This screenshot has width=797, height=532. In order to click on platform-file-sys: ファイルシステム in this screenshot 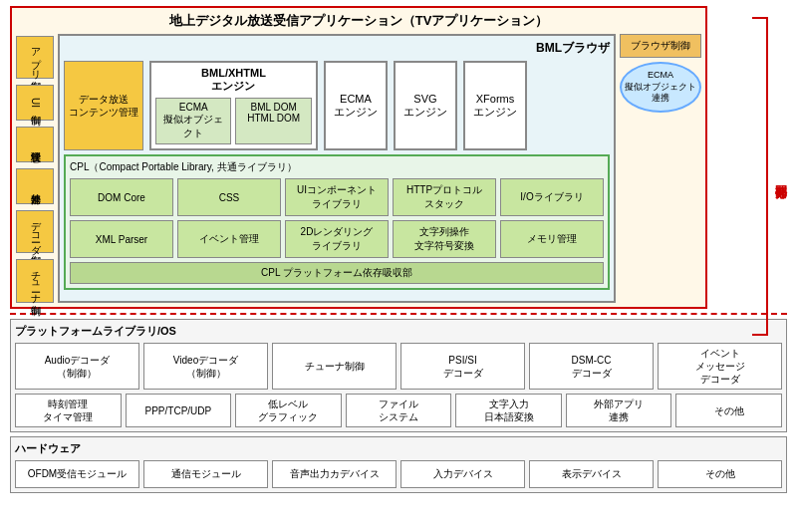, I will do `click(398, 410)`.